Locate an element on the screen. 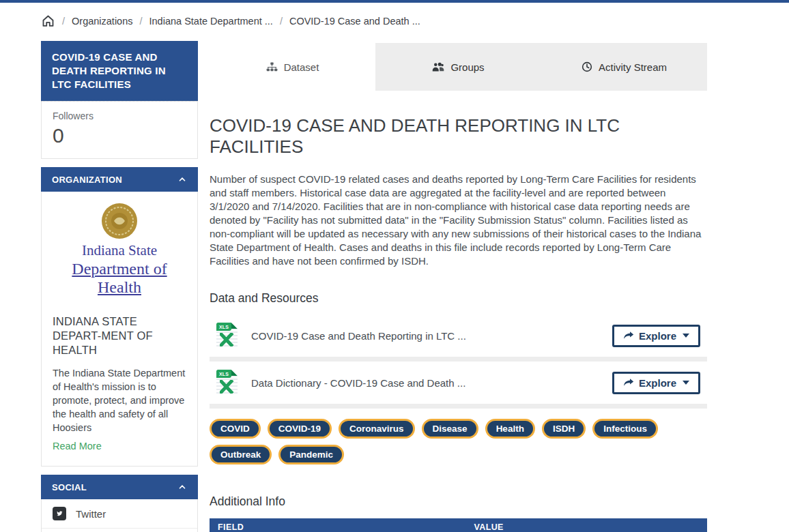 This screenshot has height=532, width=789. tag-health: Health is located at coordinates (511, 428).